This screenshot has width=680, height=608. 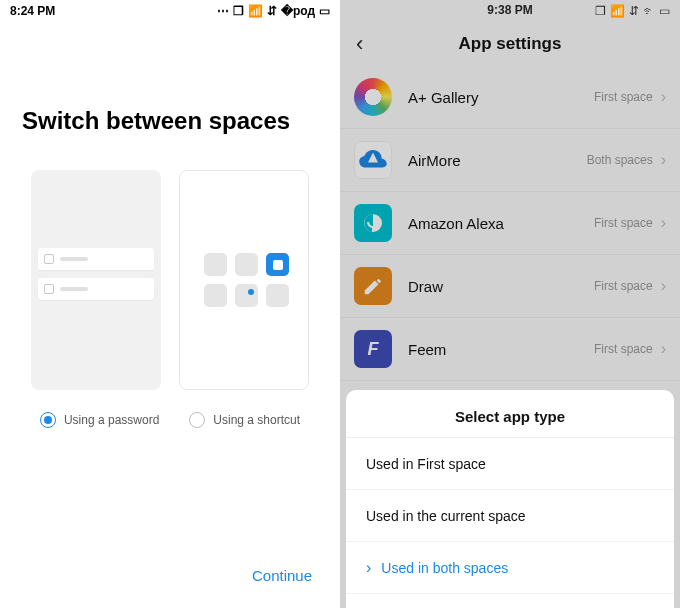 What do you see at coordinates (274, 11) in the screenshot?
I see `status-icons: ⋯ ❐ 📶 ⇵ �род ▭` at bounding box center [274, 11].